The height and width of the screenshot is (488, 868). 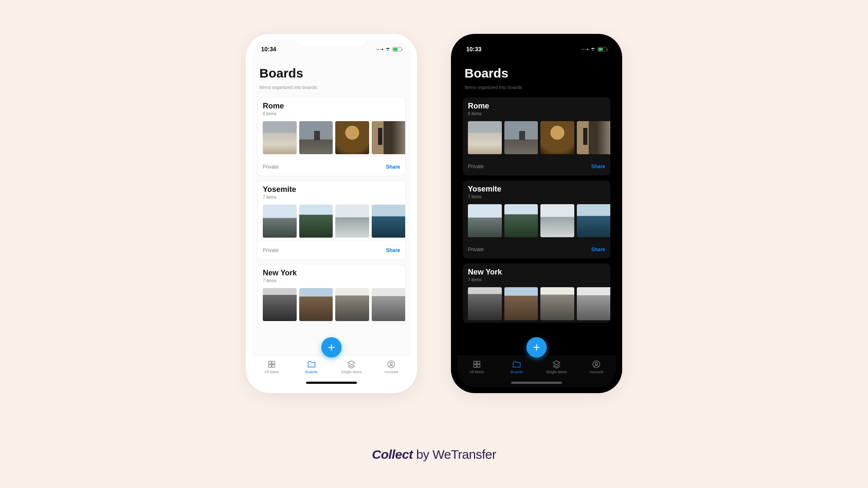 I want to click on branding: Collect by WeTransfer, so click(x=434, y=455).